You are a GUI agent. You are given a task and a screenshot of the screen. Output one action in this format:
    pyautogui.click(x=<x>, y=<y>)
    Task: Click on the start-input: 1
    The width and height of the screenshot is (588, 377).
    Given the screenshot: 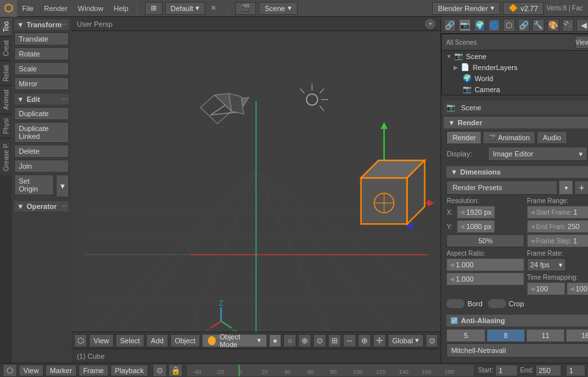 What is the action you would take?
    pyautogui.click(x=507, y=371)
    